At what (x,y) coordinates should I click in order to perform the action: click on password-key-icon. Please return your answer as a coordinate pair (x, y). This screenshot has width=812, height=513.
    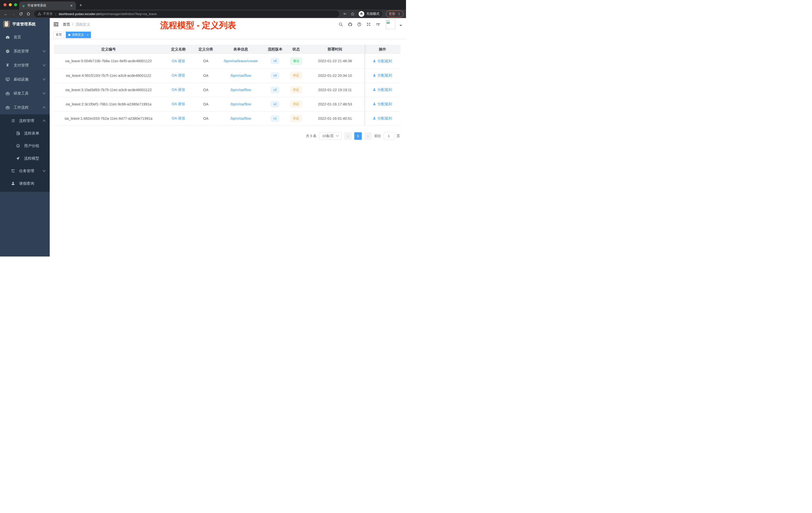
    Looking at the image, I should click on (345, 14).